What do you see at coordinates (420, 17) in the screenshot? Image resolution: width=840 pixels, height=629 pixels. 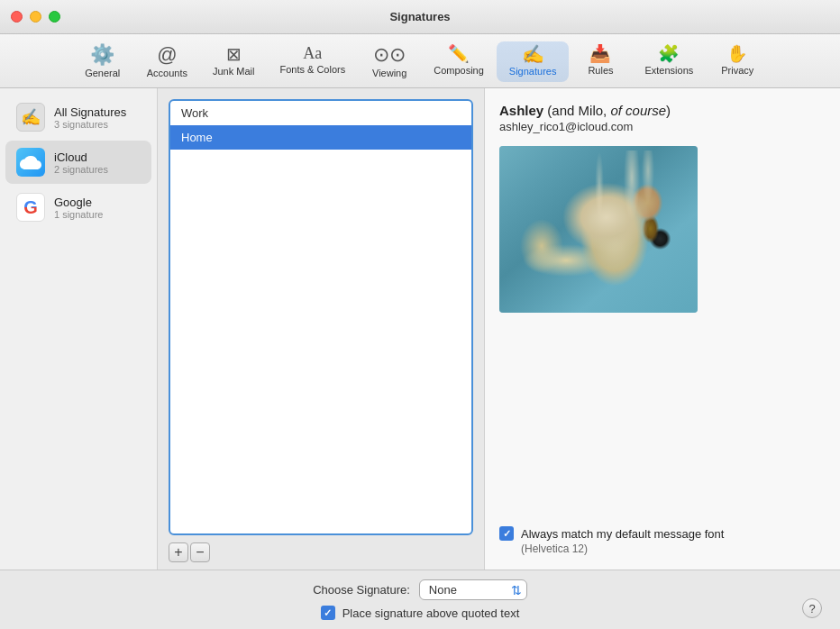 I see `titlebar: Signatures` at bounding box center [420, 17].